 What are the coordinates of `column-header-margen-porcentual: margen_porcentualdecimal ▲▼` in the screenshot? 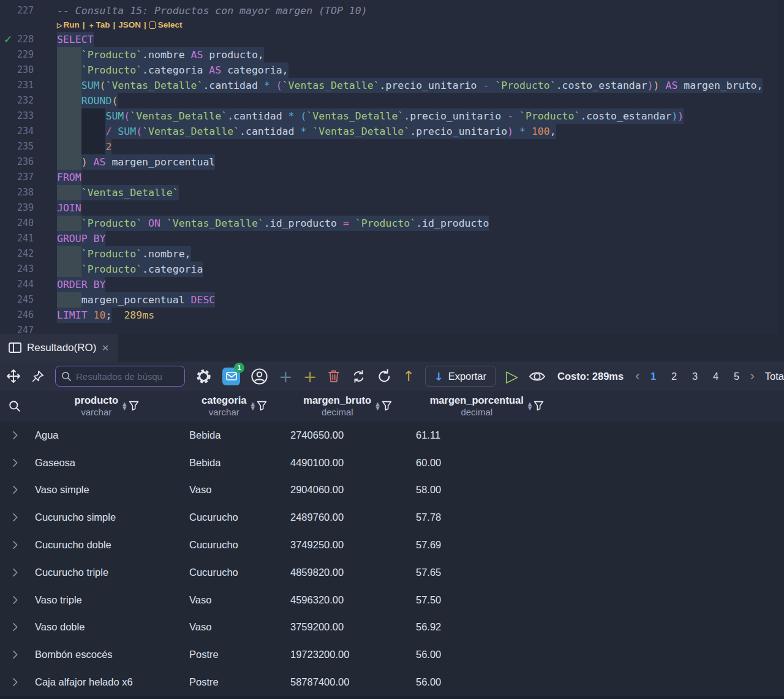 It's located at (487, 406).